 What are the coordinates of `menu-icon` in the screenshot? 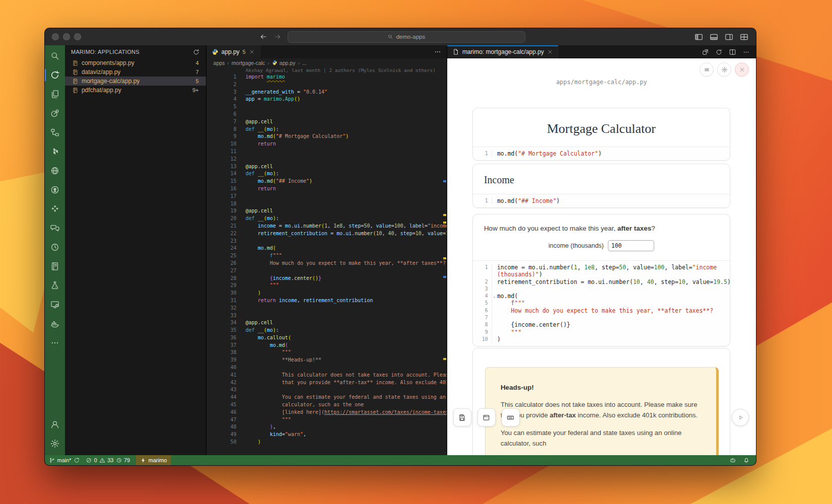 It's located at (707, 69).